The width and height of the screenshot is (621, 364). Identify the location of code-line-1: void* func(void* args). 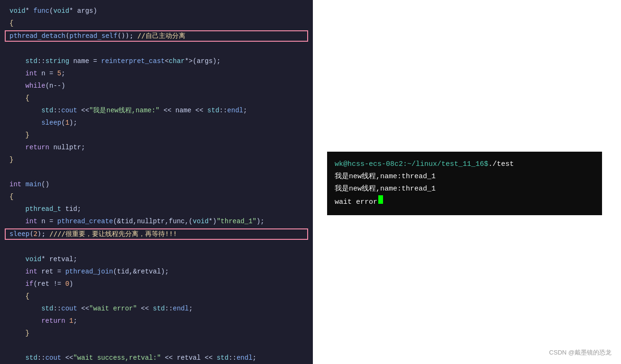
(156, 11).